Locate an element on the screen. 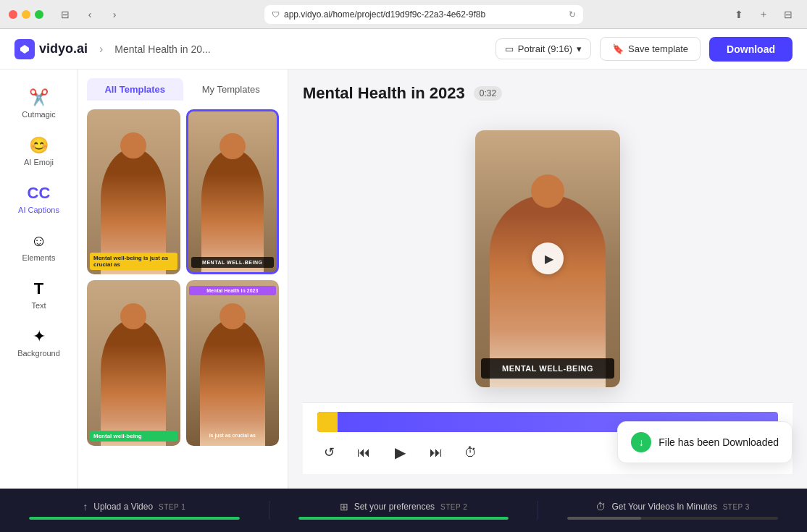  bottom-step-1: ↑ Upload a Video STEP 1 is located at coordinates (135, 510).